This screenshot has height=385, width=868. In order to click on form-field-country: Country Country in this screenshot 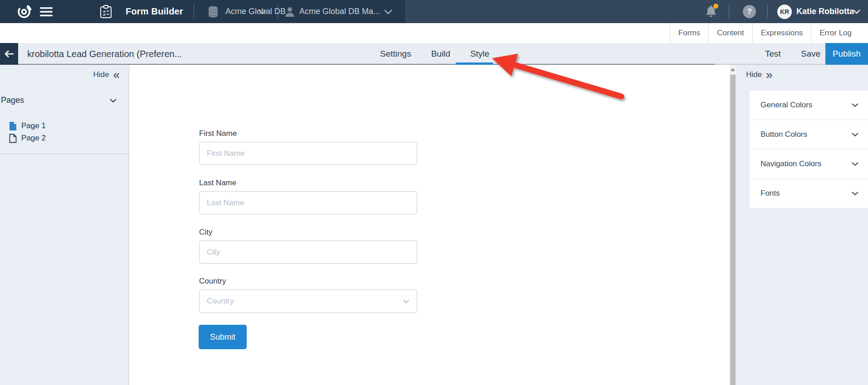, I will do `click(308, 295)`.